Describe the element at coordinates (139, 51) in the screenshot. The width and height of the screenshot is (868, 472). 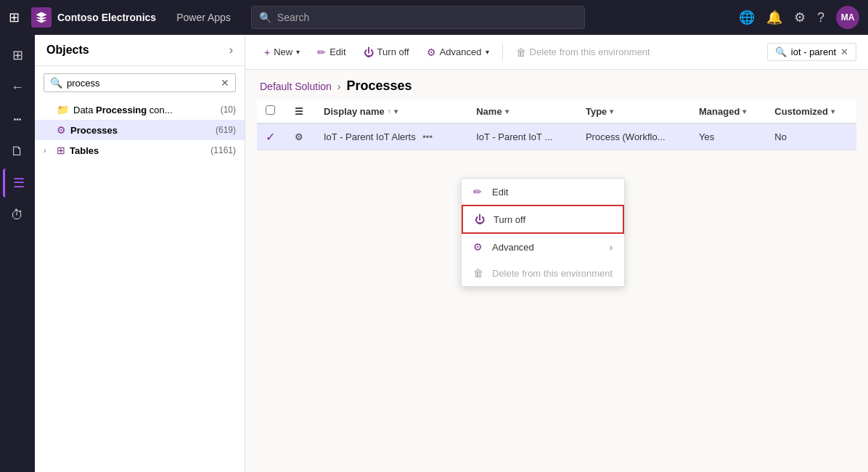
I see `objects-panel-header: Objects ›` at that location.